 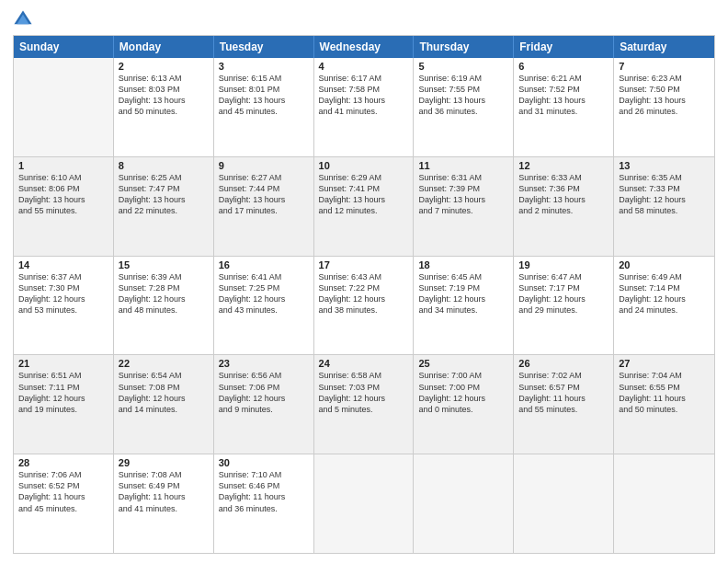 What do you see at coordinates (63, 463) in the screenshot?
I see `day-number: 28` at bounding box center [63, 463].